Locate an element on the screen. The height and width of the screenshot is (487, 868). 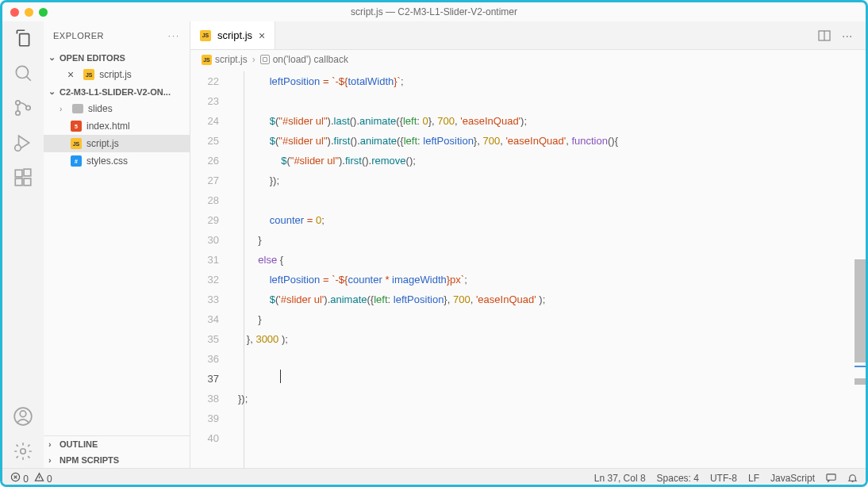
status-cursor-pos: Ln 37, Col 8 is located at coordinates (620, 478).